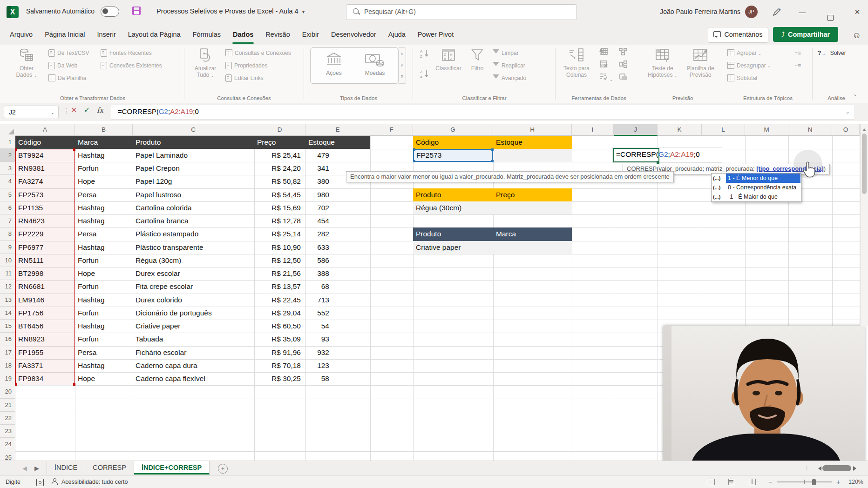  What do you see at coordinates (37, 468) in the screenshot?
I see `next-sheet-icon: ▶` at bounding box center [37, 468].